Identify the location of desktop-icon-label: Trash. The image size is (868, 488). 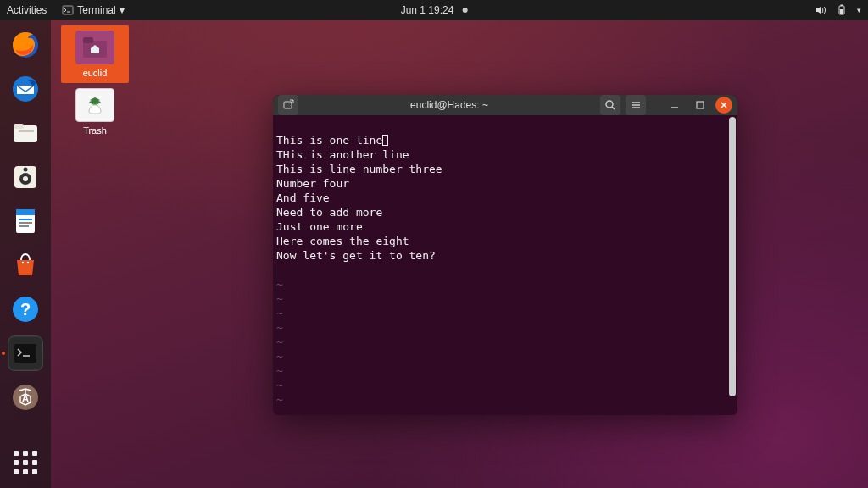
(95, 130).